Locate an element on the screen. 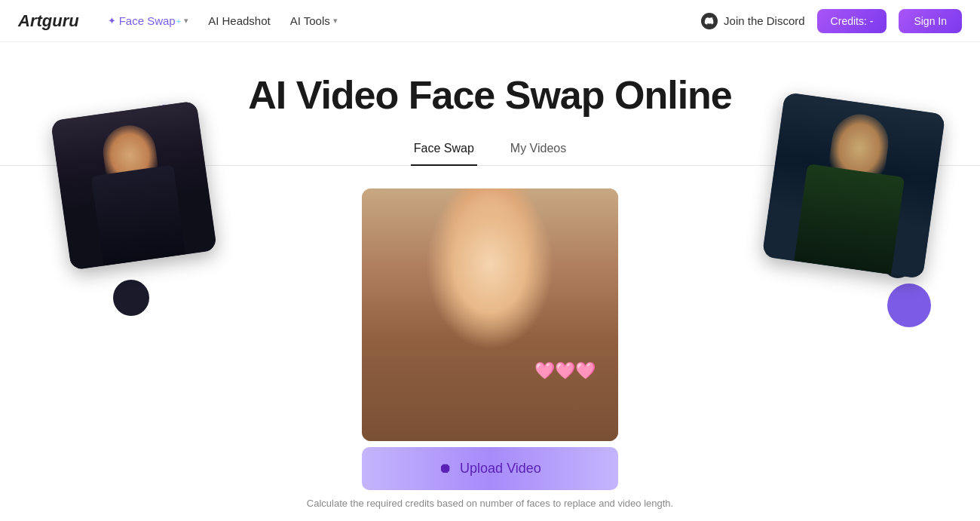 Image resolution: width=980 pixels, height=521 pixels. video-preview-frame: 🩷🩷🩷 is located at coordinates (490, 315).